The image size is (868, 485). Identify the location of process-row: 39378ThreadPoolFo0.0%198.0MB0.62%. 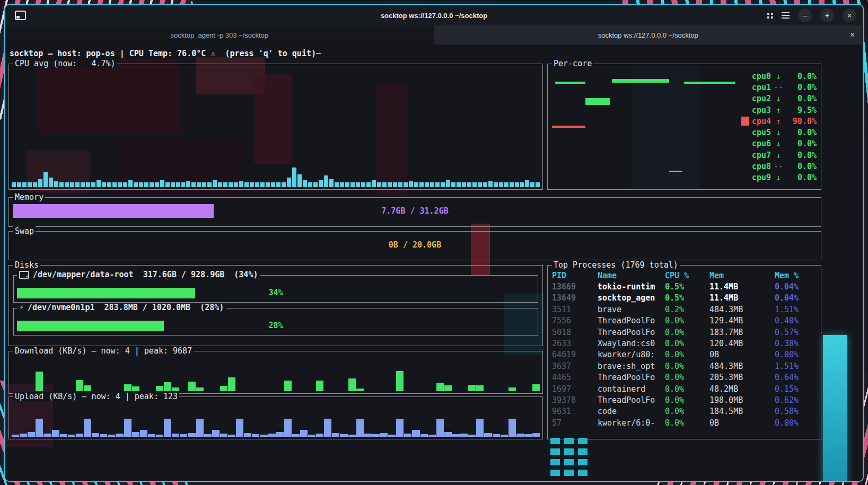
(685, 400).